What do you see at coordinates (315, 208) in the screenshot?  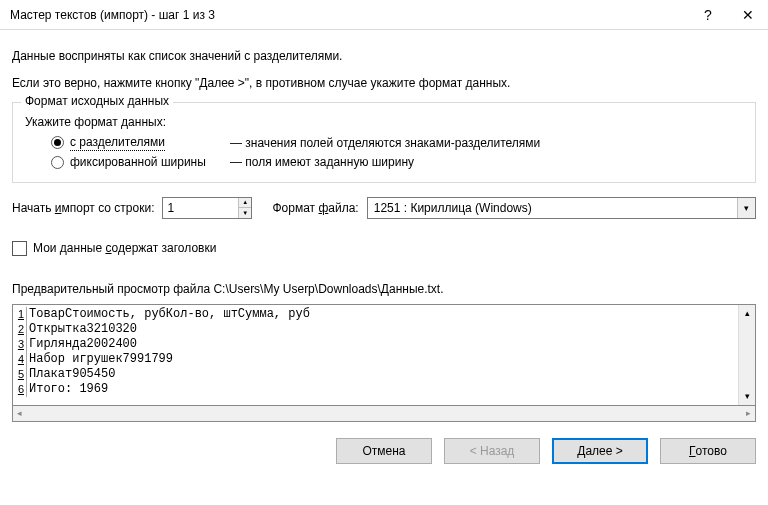 I see `file-format-label: Формат файла:` at bounding box center [315, 208].